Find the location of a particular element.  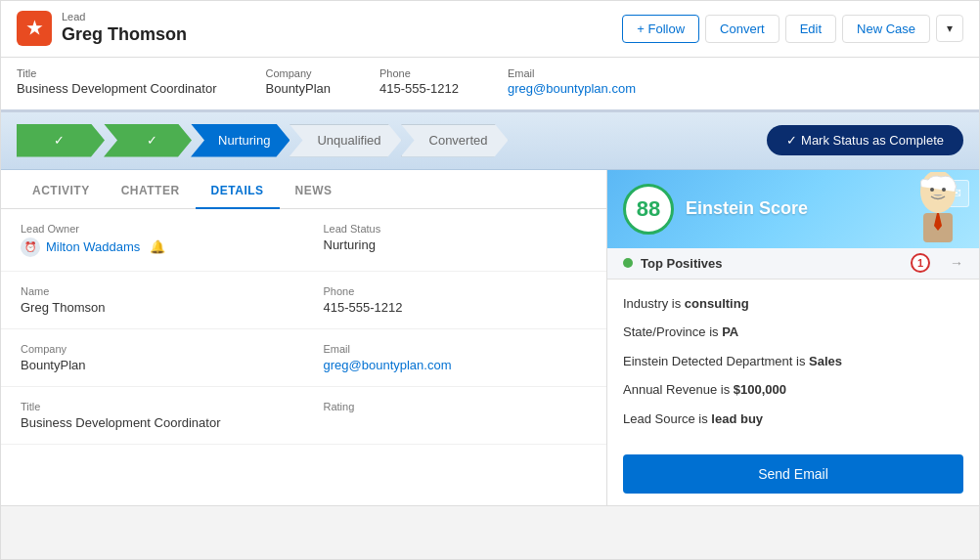

actions-dropdown-button: ▾ is located at coordinates (950, 28).